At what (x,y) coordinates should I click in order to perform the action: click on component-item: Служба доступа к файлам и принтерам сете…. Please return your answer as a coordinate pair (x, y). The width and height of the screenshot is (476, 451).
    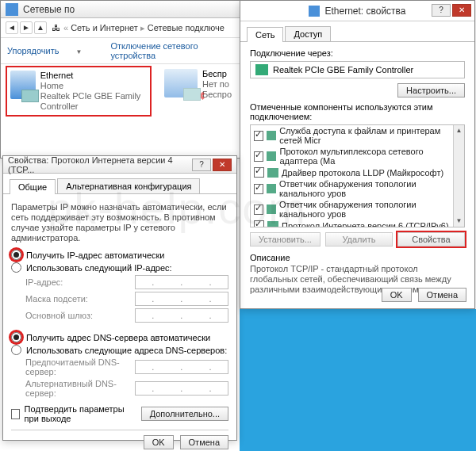
    Looking at the image, I should click on (357, 136).